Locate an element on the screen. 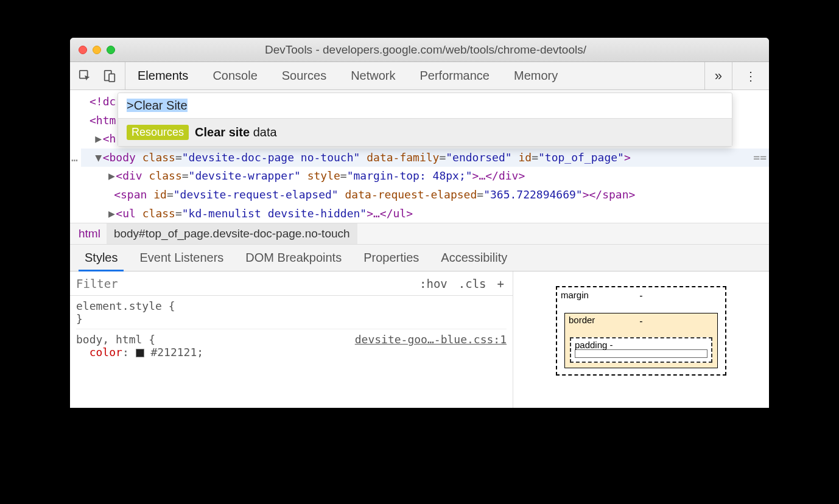  command-match: Clear site data is located at coordinates (236, 133).